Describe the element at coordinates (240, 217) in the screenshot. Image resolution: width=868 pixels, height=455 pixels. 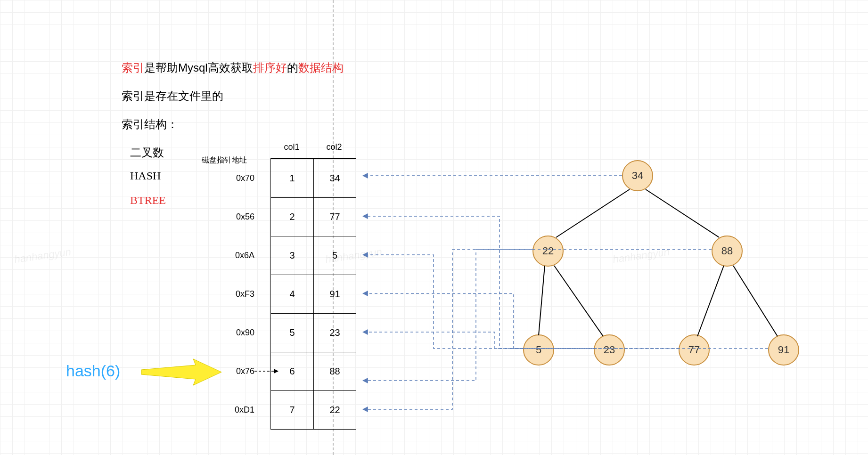
I see `addr-1: 0x56` at that location.